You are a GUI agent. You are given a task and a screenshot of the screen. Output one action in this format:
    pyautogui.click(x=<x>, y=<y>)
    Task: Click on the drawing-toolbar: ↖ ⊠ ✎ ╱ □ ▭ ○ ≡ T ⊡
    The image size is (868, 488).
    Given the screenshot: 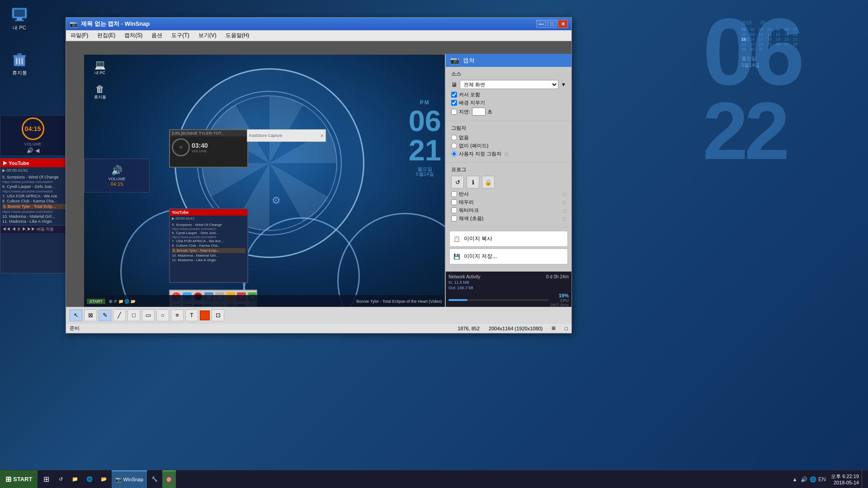 What is the action you would take?
    pyautogui.click(x=319, y=315)
    